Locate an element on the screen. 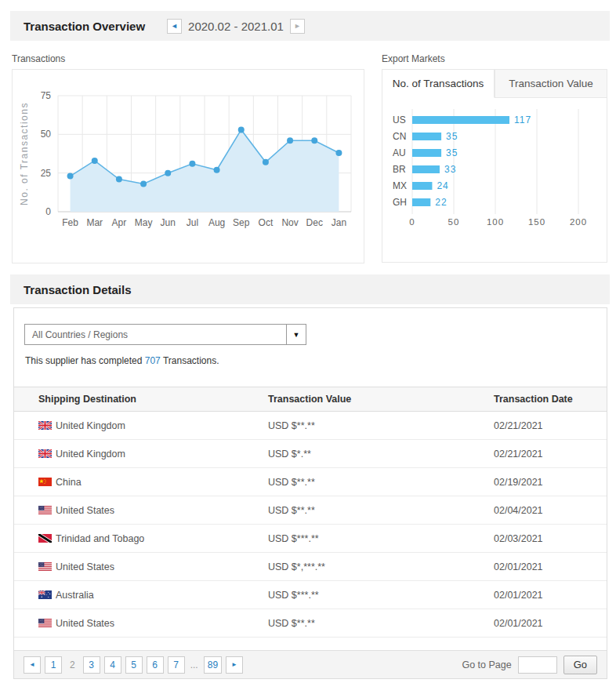 The image size is (616, 683). export-markets-label: Export Markets is located at coordinates (495, 59).